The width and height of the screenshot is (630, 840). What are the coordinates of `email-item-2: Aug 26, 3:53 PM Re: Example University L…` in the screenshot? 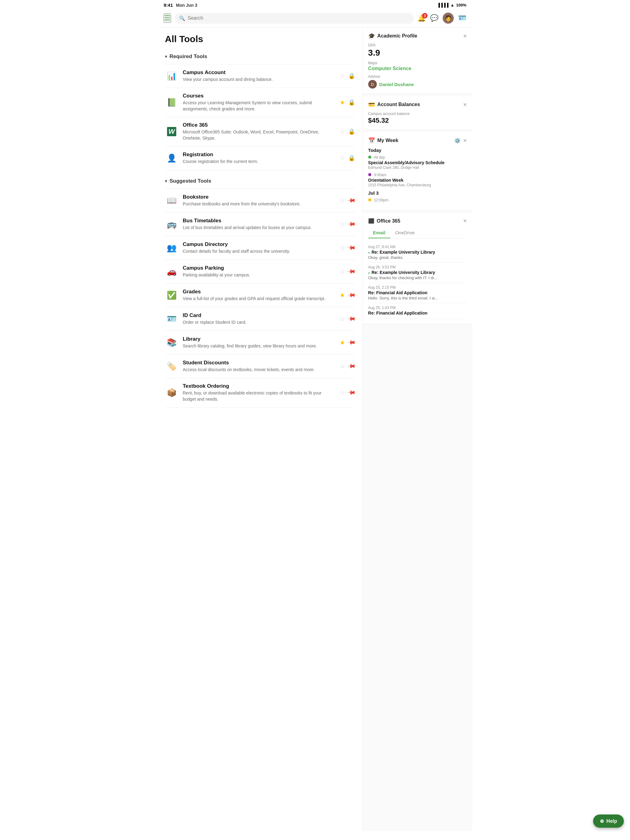 It's located at (418, 273).